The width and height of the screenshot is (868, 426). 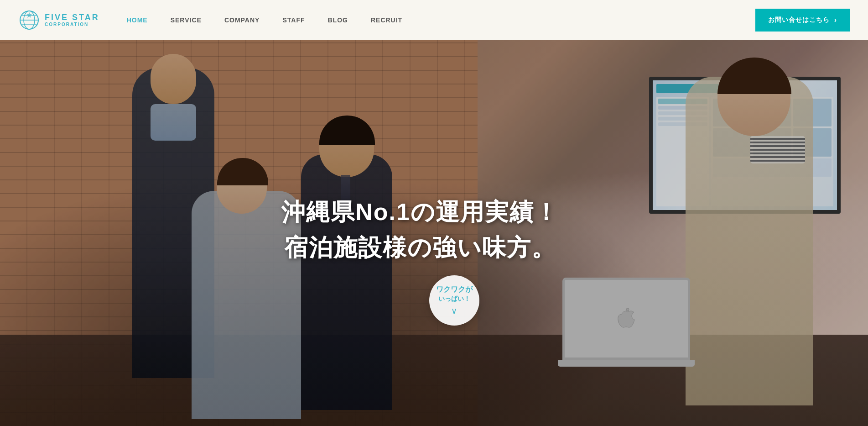 I want to click on nav-service: SERVICE, so click(x=186, y=20).